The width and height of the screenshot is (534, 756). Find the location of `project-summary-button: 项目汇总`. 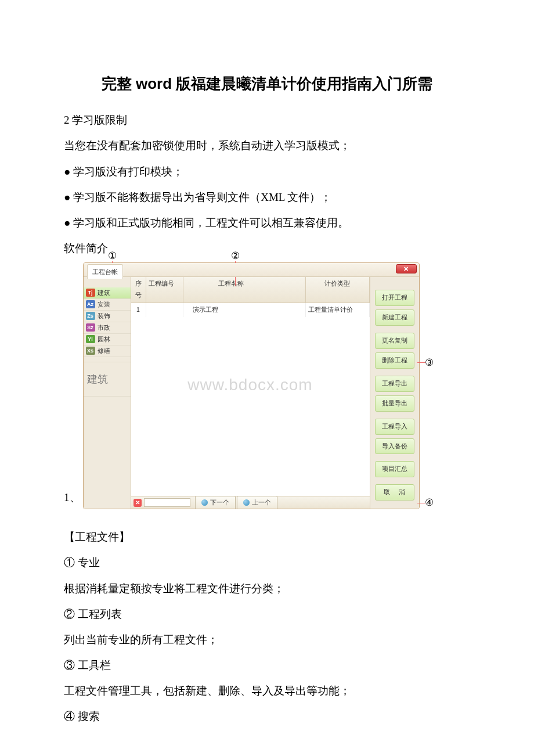

project-summary-button: 项目汇总 is located at coordinates (395, 469).